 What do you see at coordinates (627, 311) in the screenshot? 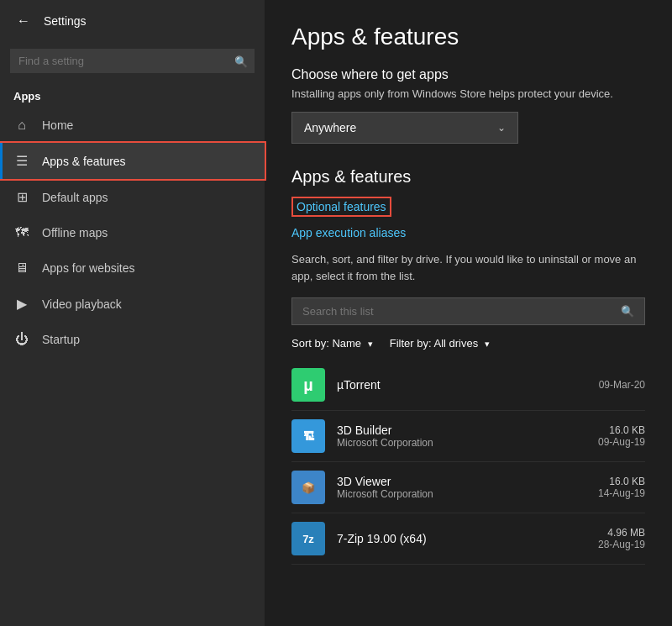
I see `search-list-icon: 🔍` at bounding box center [627, 311].